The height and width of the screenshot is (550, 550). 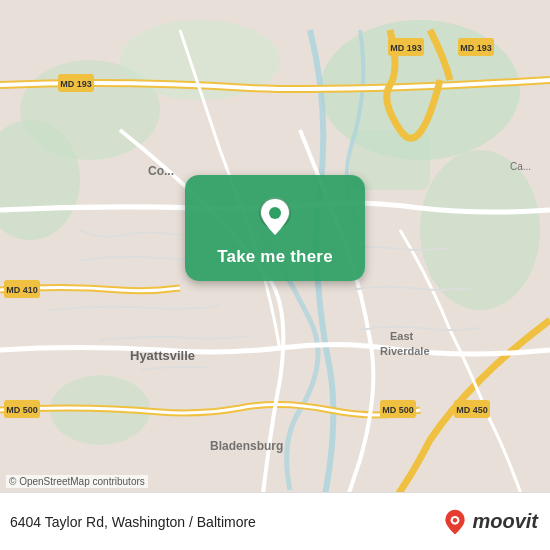 I want to click on green-bubble: Take me there, so click(x=275, y=228).